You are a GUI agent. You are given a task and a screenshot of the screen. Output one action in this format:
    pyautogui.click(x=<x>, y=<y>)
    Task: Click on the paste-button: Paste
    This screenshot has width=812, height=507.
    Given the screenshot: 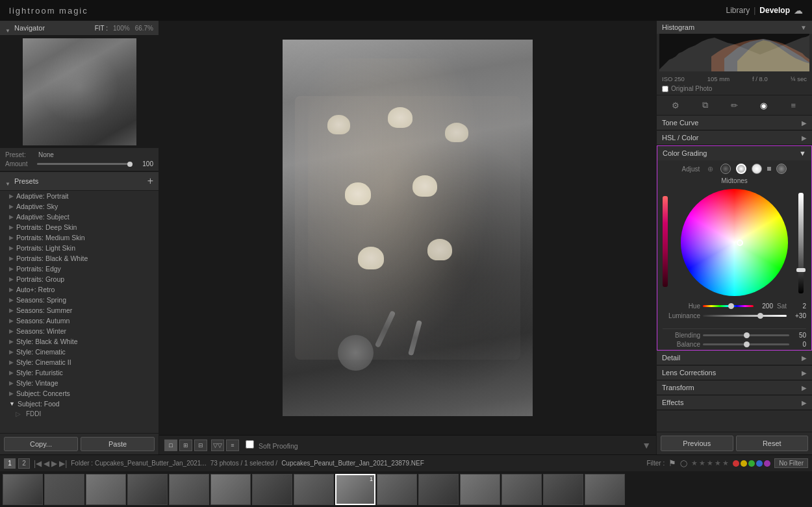 What is the action you would take?
    pyautogui.click(x=118, y=444)
    